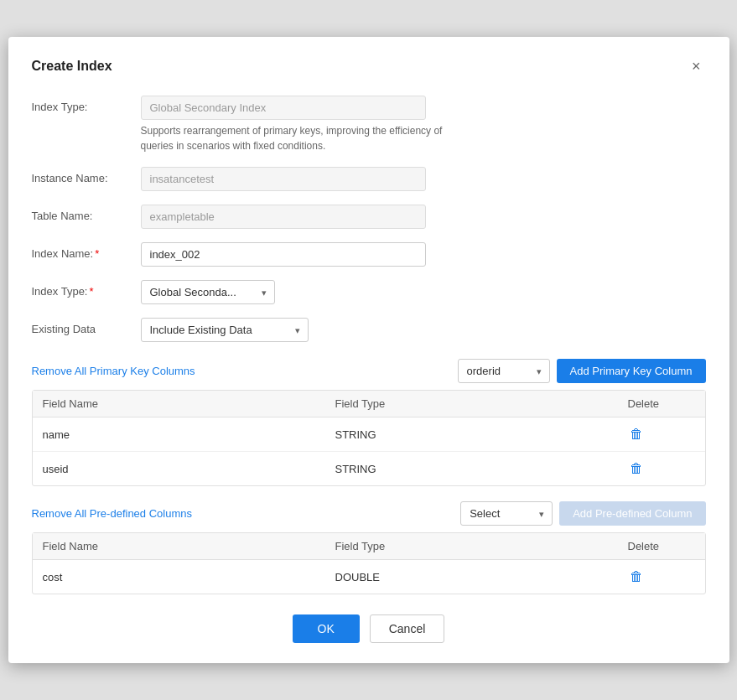  What do you see at coordinates (662, 434) in the screenshot?
I see `pk-row1-delete-cell: 🗑` at bounding box center [662, 434].